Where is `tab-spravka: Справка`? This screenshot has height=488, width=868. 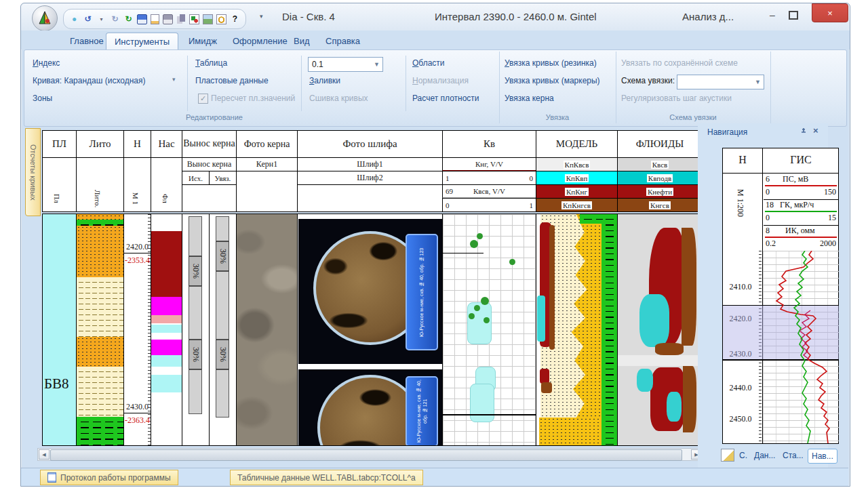 tab-spravka: Справка is located at coordinates (343, 41).